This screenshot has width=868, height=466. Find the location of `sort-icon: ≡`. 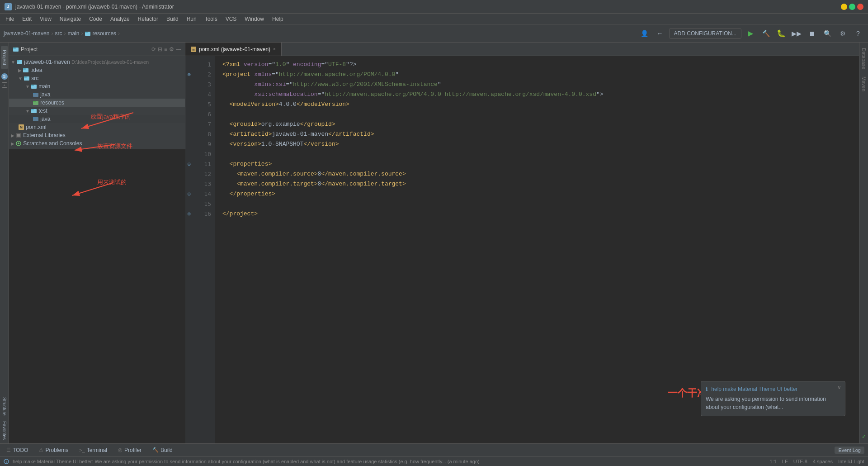

sort-icon: ≡ is located at coordinates (165, 49).